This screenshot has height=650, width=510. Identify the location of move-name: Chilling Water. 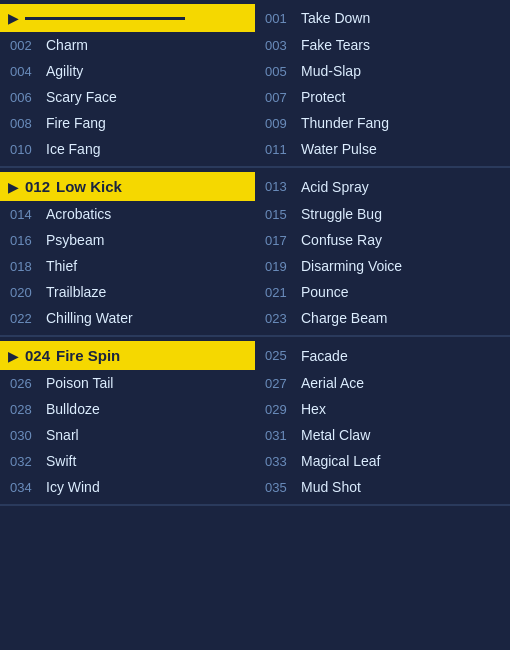
(90, 318).